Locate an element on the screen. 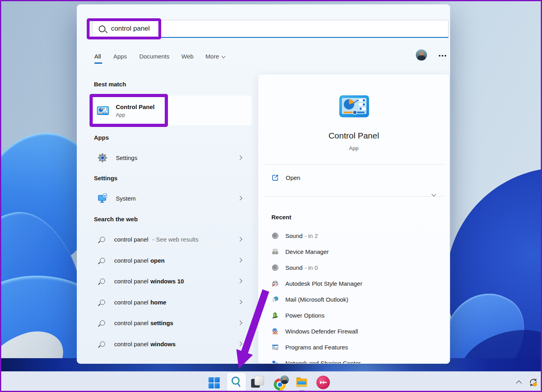 The width and height of the screenshot is (542, 392). detail-title: Control Panel is located at coordinates (354, 136).